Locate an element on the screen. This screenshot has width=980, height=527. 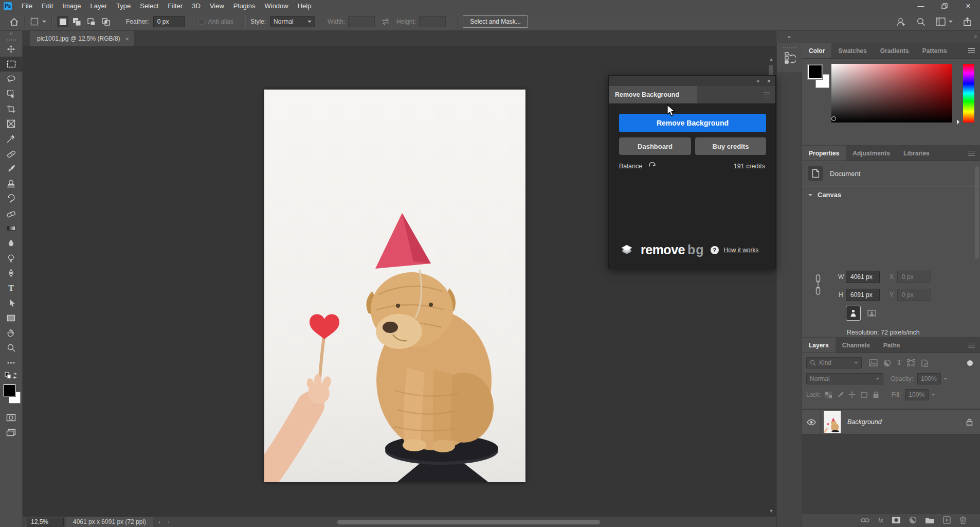
collapse-panel-icon: « is located at coordinates (758, 81).